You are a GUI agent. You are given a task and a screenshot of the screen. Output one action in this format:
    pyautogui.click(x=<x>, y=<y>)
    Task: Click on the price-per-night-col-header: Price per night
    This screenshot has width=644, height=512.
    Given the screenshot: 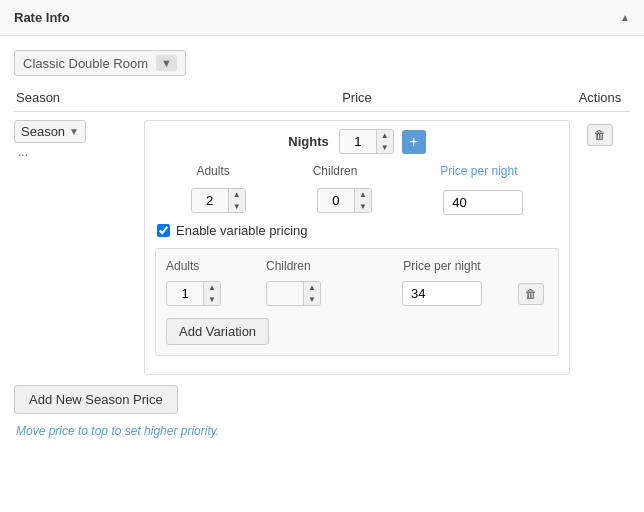 What is the action you would take?
    pyautogui.click(x=478, y=171)
    